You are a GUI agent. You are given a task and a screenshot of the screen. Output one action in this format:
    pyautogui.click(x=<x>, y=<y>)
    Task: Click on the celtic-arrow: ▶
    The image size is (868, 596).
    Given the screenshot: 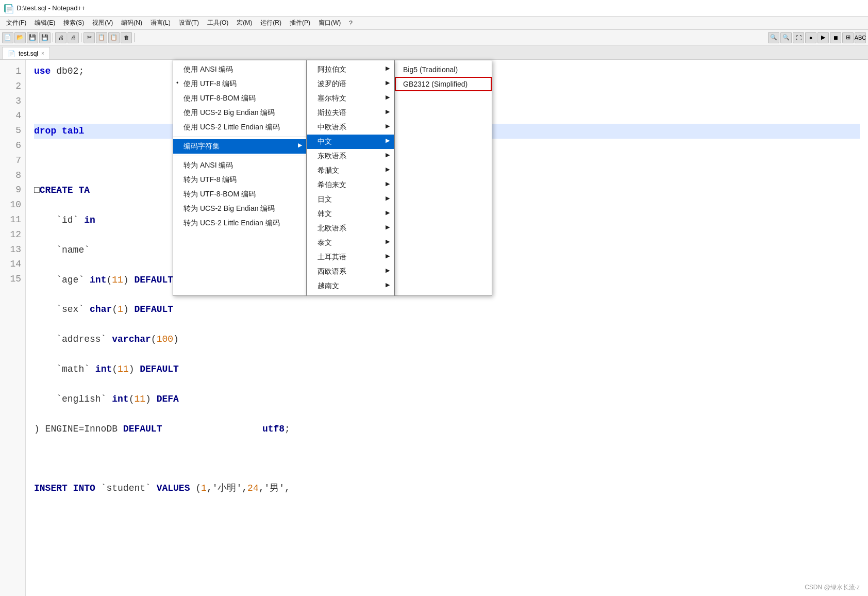 What is the action you would take?
    pyautogui.click(x=388, y=97)
    